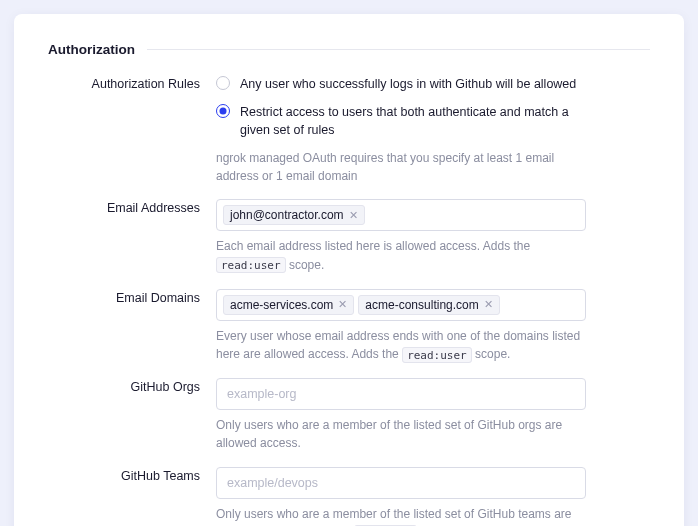  I want to click on row-github-orgs: GitHub Orgs example-org Only users who a…, so click(349, 416).